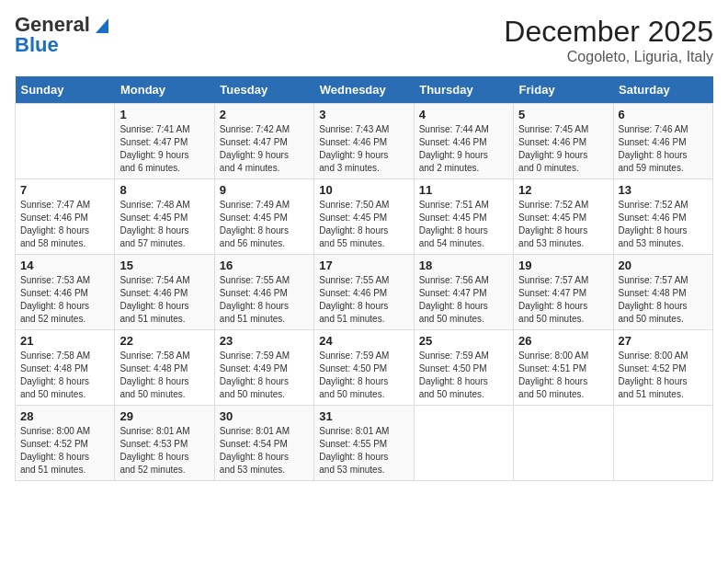 The width and height of the screenshot is (728, 563). I want to click on calendar-cell: 22Sunrise: 7:58 AM Sunset: 4:48 PM Dayli…, so click(165, 368).